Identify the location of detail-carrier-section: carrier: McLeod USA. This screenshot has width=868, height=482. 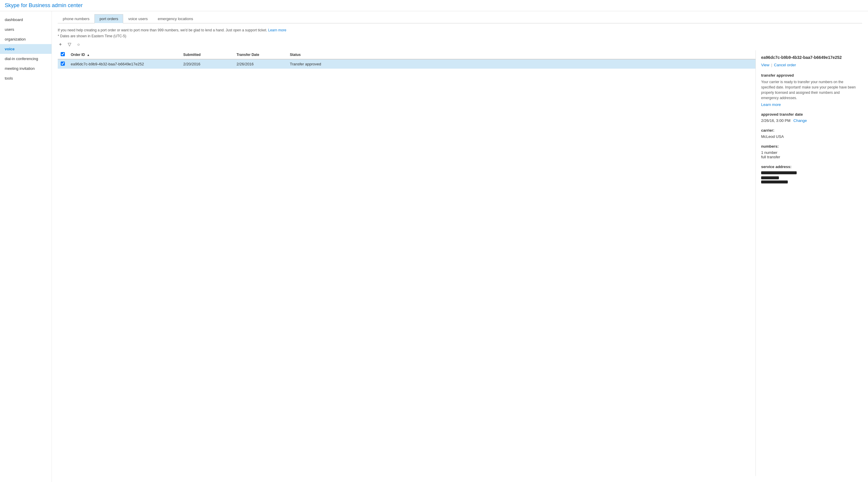
(809, 133).